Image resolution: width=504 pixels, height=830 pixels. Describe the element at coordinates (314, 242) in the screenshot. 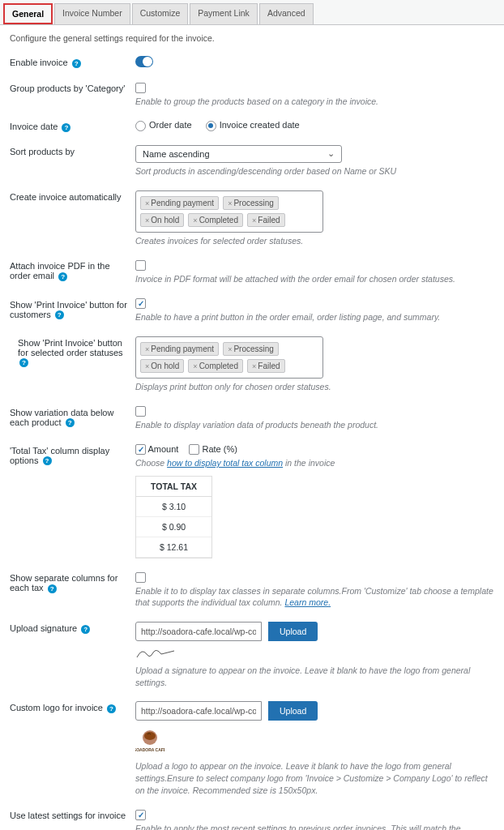

I see `auto-invoice-hint: Creates invoices for selected order stat…` at that location.